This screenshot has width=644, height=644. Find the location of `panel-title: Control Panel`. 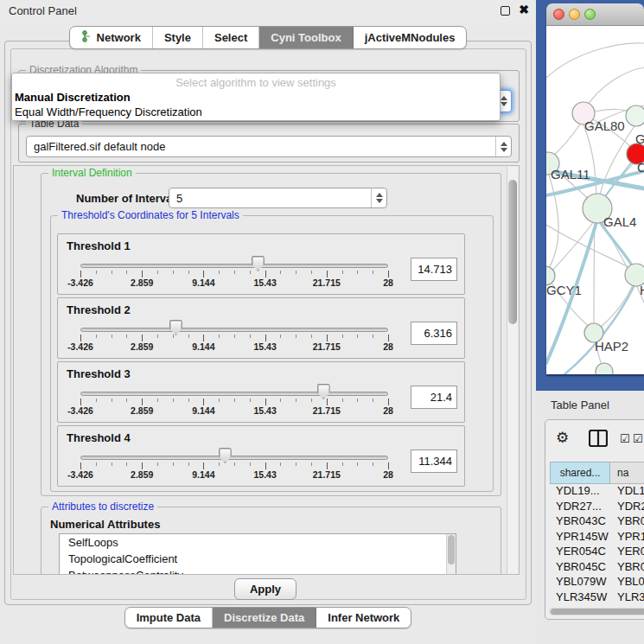

panel-title: Control Panel is located at coordinates (43, 10).